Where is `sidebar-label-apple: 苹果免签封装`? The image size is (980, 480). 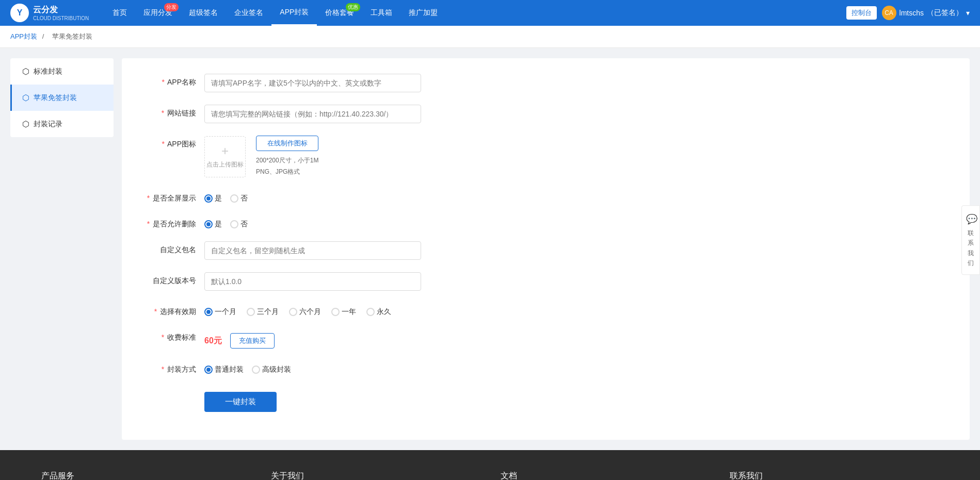
sidebar-label-apple: 苹果免签封装 is located at coordinates (55, 98).